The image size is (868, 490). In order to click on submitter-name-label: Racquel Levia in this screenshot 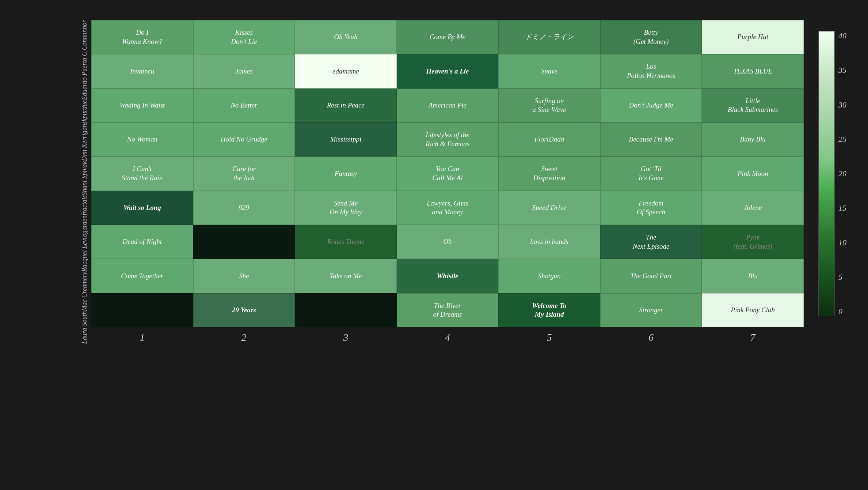, I will do `click(85, 253)`.